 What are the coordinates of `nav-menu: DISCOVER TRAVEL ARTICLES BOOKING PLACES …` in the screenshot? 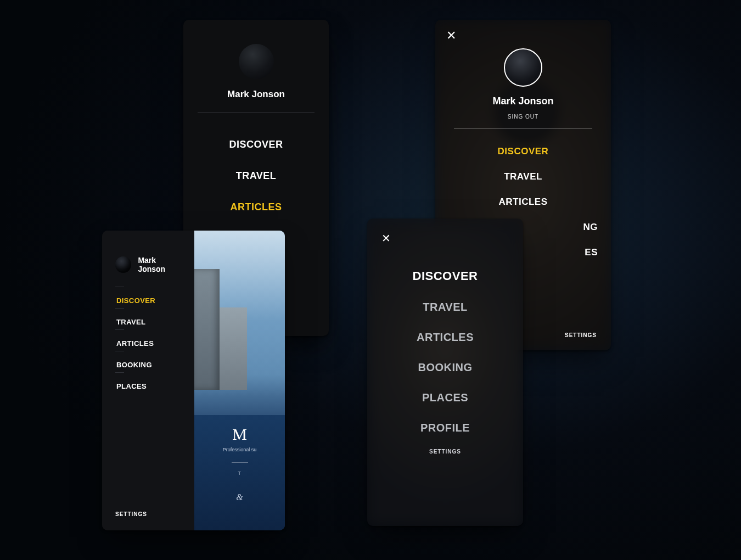 It's located at (445, 351).